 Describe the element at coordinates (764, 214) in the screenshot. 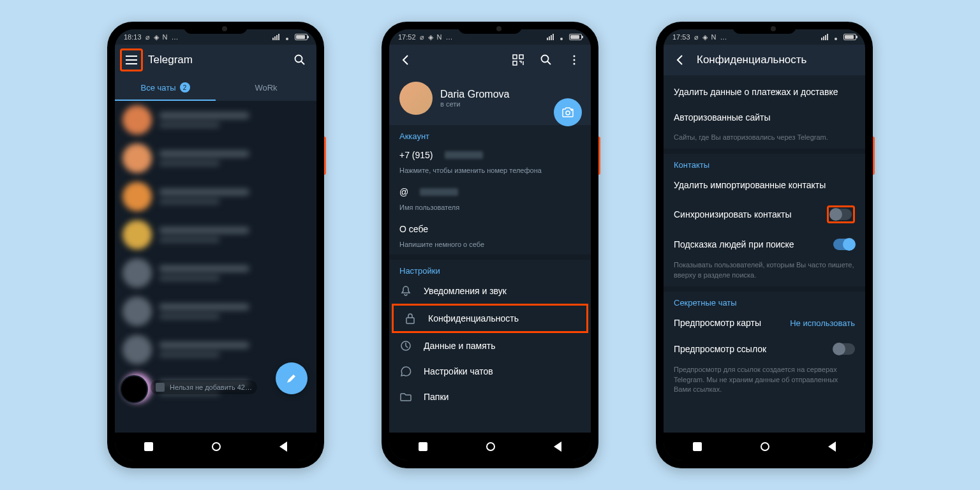

I see `row-sync-contacts: Синхронизировать контакты` at that location.